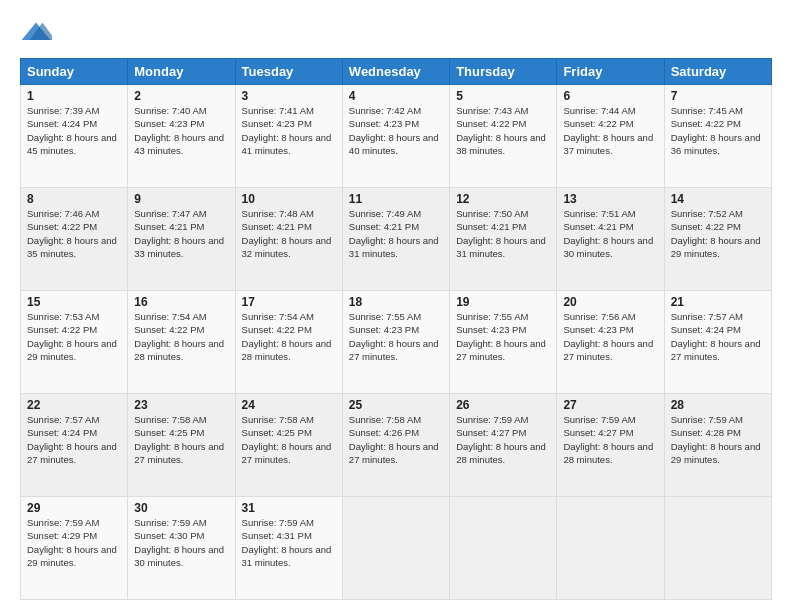 Image resolution: width=792 pixels, height=612 pixels. Describe the element at coordinates (182, 136) in the screenshot. I see `calendar-cell: 2Sunrise: 7:40 AM Sunset: 4:23 PM Daylig…` at that location.